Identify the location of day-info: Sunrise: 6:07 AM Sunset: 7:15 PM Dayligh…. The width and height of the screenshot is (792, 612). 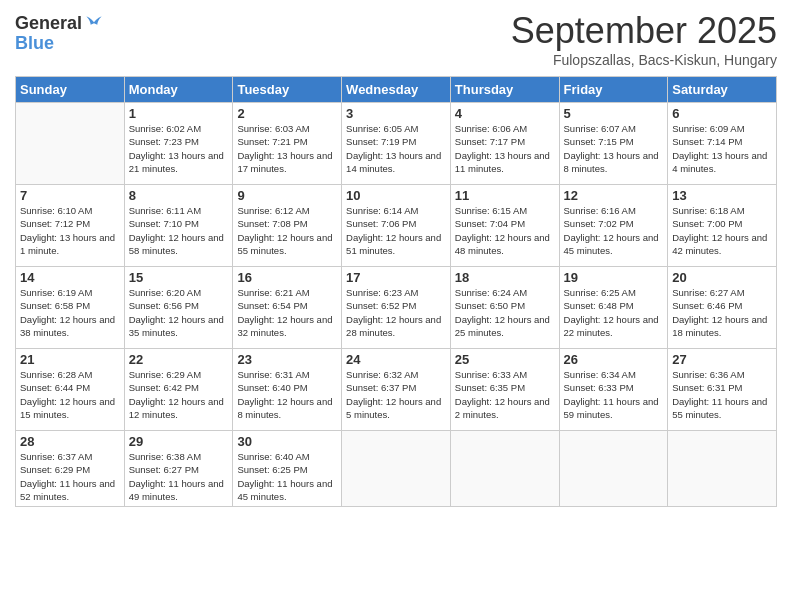
(614, 148).